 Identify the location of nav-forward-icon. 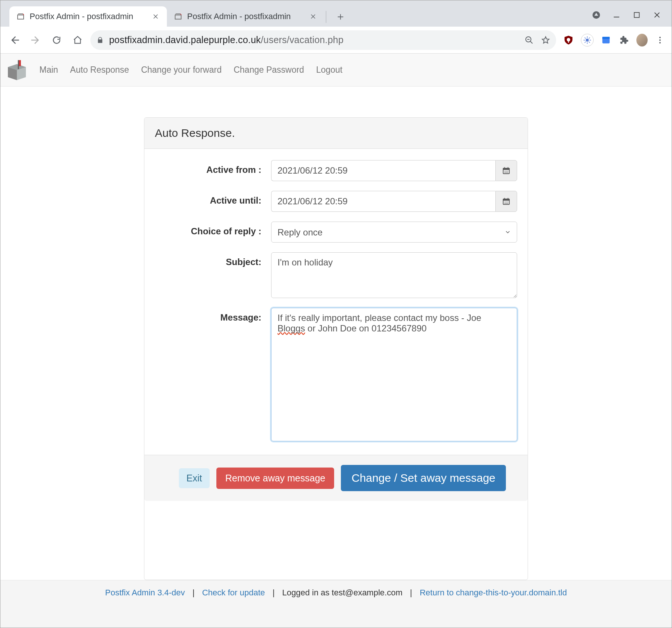
(36, 40).